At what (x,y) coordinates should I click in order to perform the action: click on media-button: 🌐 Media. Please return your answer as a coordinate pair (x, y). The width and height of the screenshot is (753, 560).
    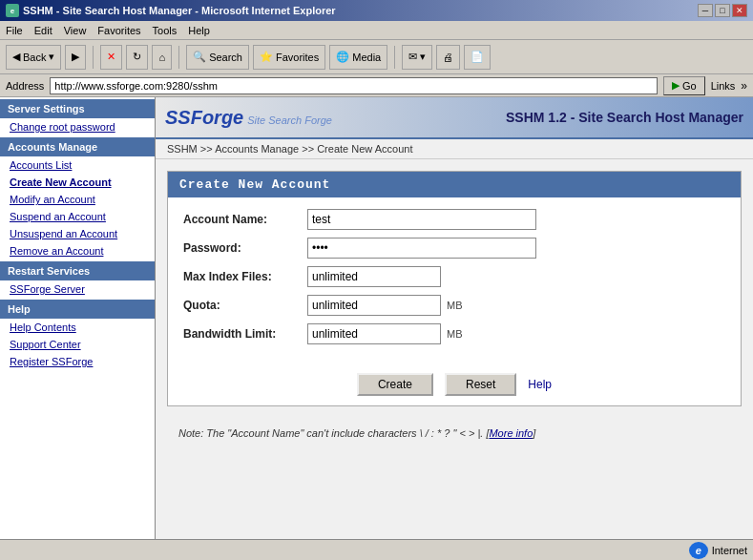
    Looking at the image, I should click on (359, 57).